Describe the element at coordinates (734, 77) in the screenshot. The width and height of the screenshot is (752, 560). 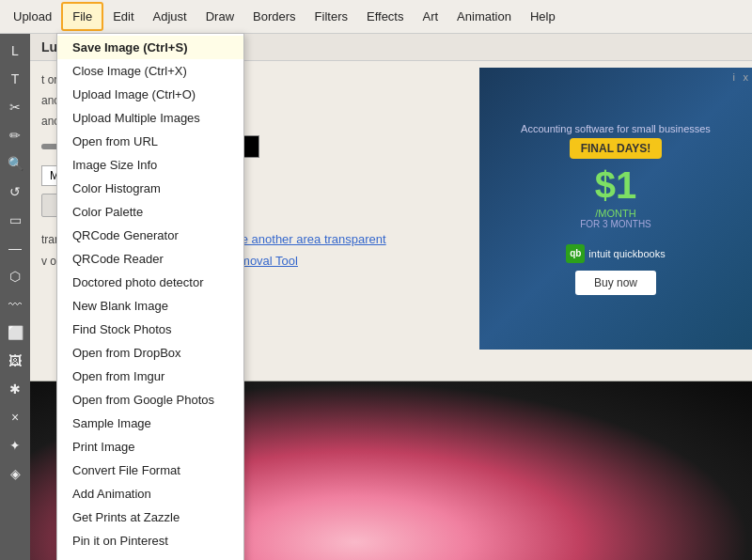
I see `ad-info-button: i` at that location.